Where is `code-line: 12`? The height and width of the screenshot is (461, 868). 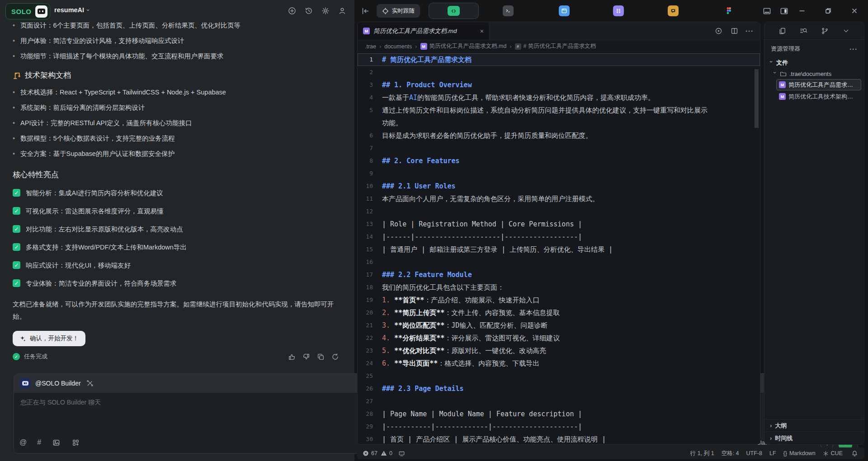
code-line: 12 is located at coordinates (559, 212).